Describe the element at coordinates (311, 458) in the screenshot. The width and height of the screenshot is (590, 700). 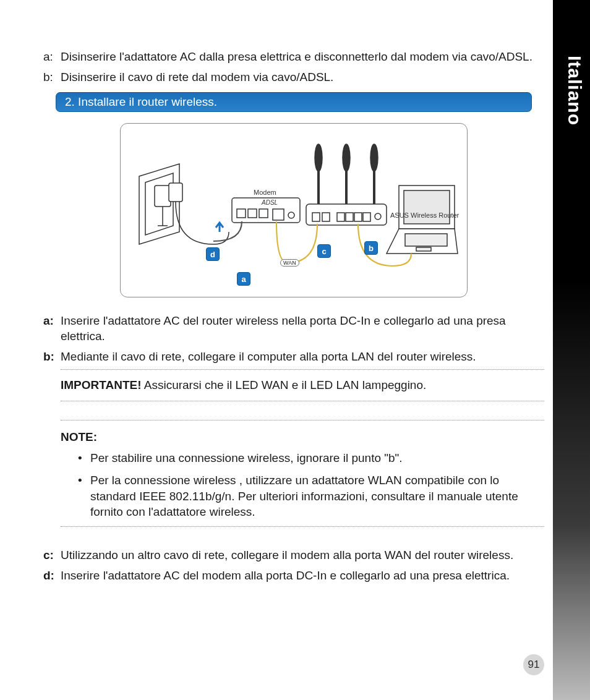
I see `list-item: • Per stabilire una connessione wireless…` at that location.